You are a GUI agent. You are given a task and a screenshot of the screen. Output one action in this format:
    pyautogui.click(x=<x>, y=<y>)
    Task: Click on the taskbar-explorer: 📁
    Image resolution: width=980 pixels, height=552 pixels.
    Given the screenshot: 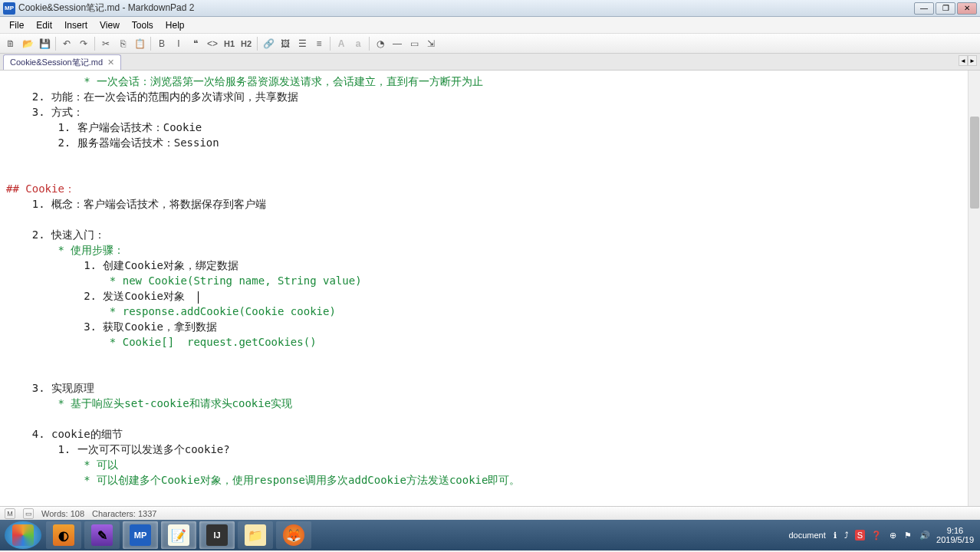 What is the action you would take?
    pyautogui.click(x=255, y=535)
    